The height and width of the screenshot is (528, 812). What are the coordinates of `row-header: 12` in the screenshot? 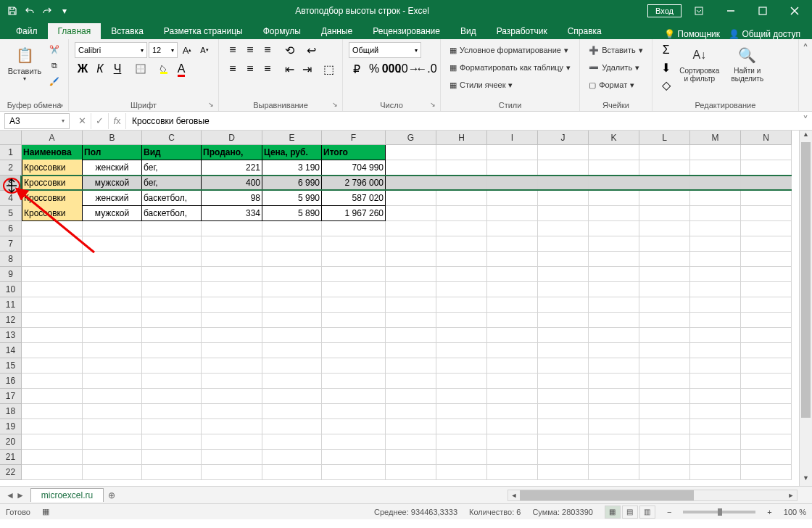 It's located at (11, 321).